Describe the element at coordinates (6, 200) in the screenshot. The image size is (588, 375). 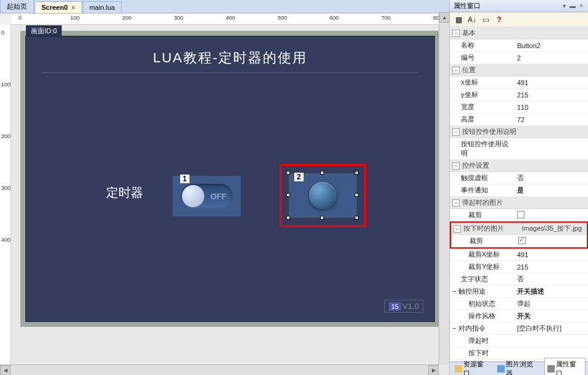
I see `ruler-vertical: 0 100 200 300 400` at that location.